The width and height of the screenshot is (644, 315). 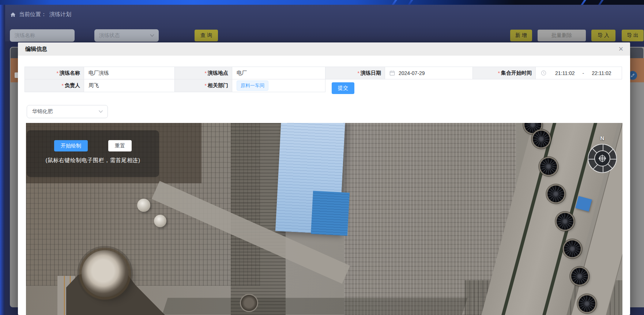 What do you see at coordinates (330, 213) in the screenshot?
I see `map-art-blue-roof-dark` at bounding box center [330, 213].